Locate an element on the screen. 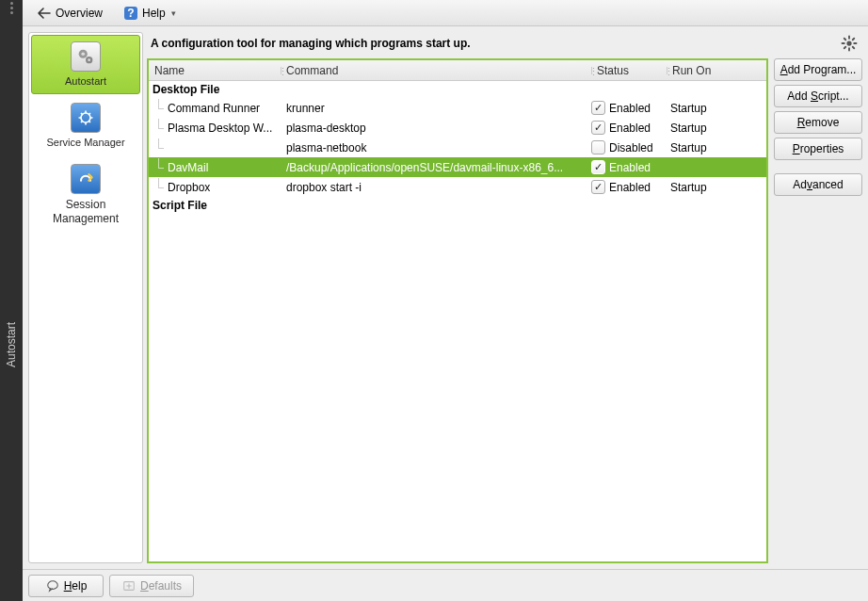  cell-name: DavMail is located at coordinates (224, 168).